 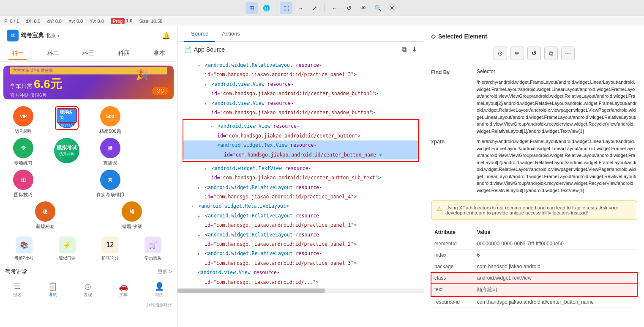 What do you see at coordinates (23, 163) in the screenshot?
I see `zhuanxiang-label: 专项练习` at bounding box center [23, 163].